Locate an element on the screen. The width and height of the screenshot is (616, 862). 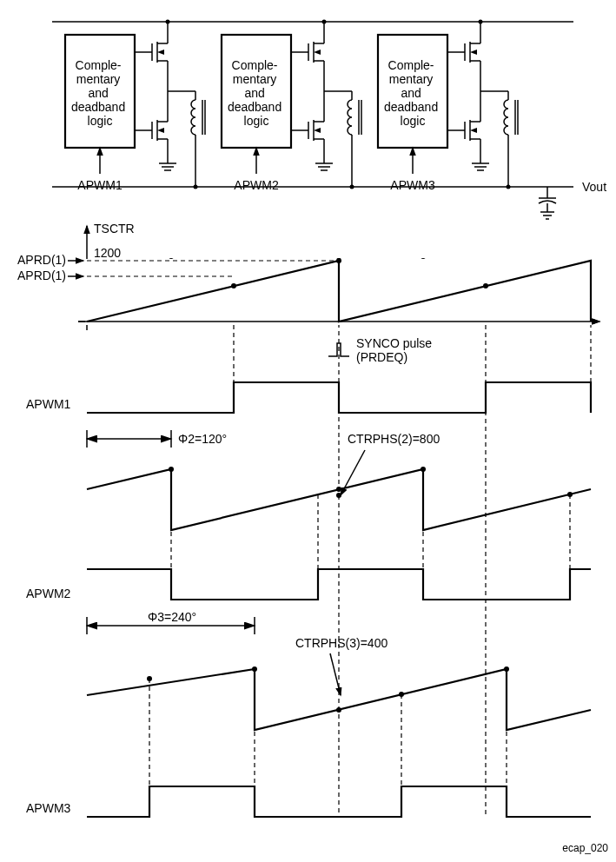
apwm3-label: APWM3 is located at coordinates (49, 808).